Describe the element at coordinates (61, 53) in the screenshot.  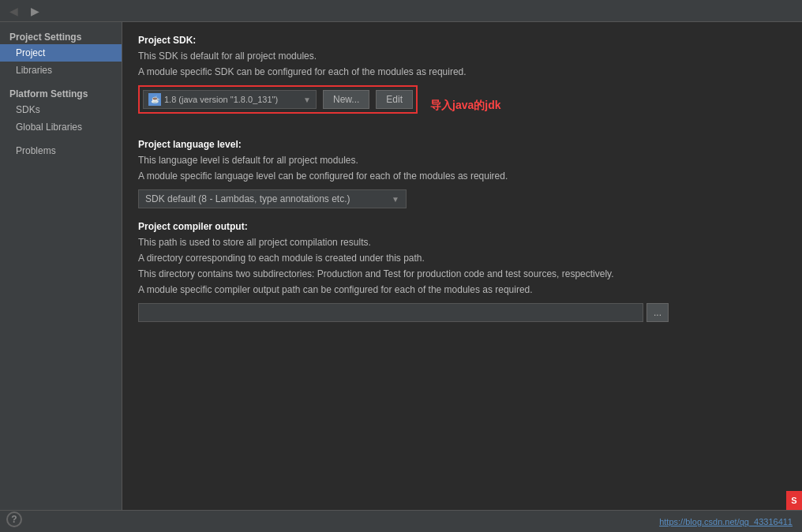
I see `sidebar-item-project: Project` at that location.